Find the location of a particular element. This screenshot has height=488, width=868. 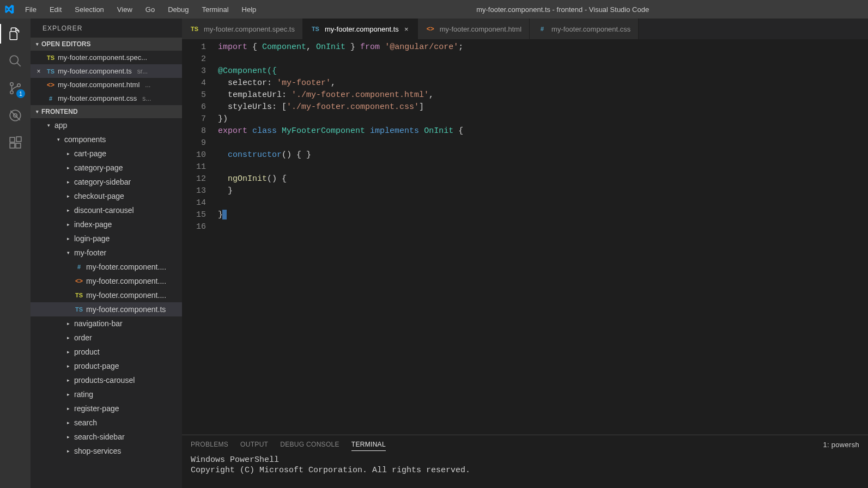

project-label: FRONTEND is located at coordinates (60, 112).